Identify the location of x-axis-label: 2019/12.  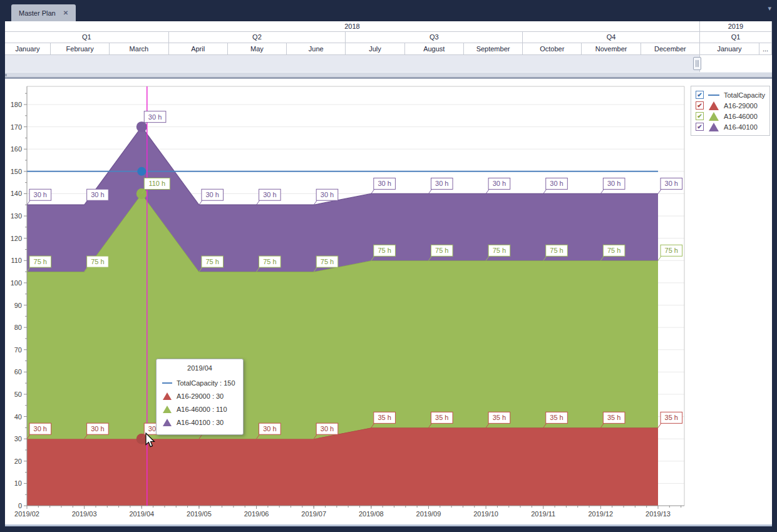
(600, 514).